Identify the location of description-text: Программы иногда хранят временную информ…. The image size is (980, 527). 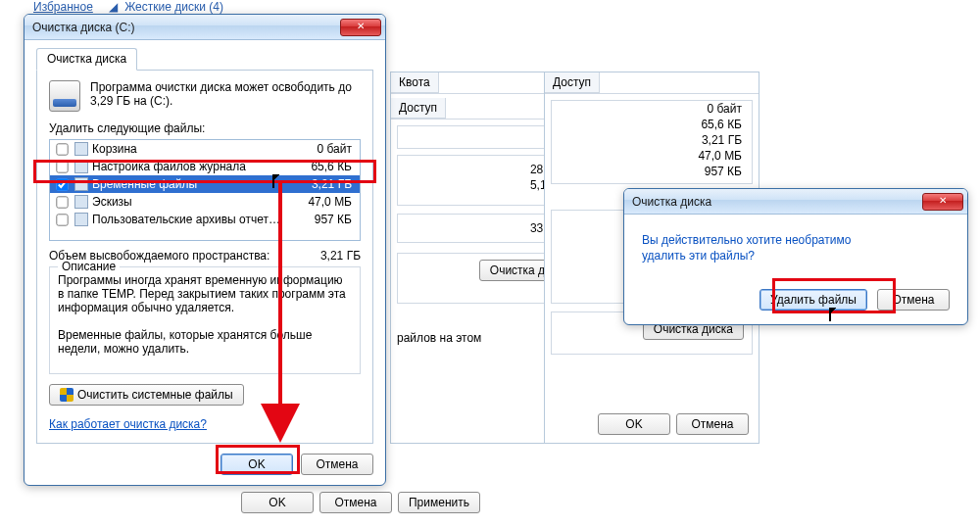
(205, 318).